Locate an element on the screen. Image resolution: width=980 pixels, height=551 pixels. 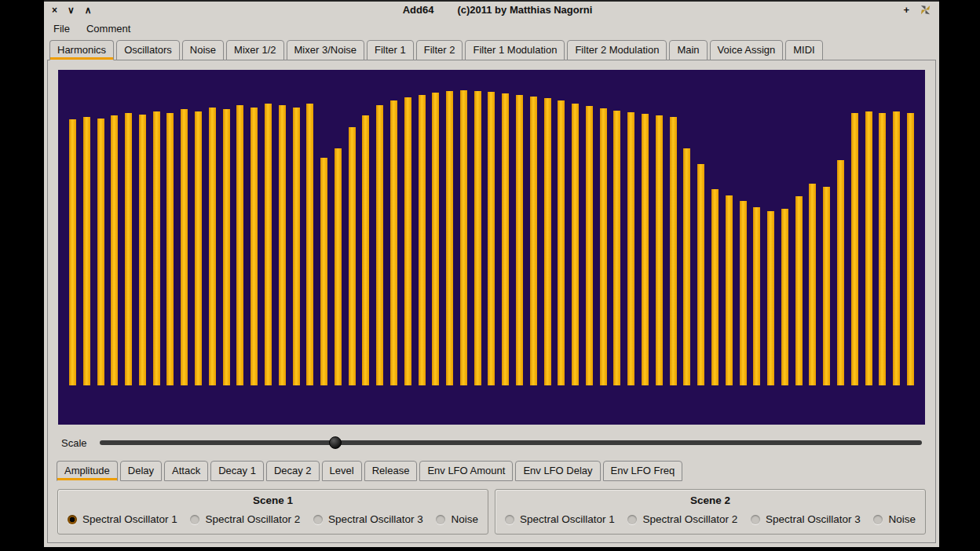
tab-filter-2-modulation: Filter 2 Modulation is located at coordinates (617, 50).